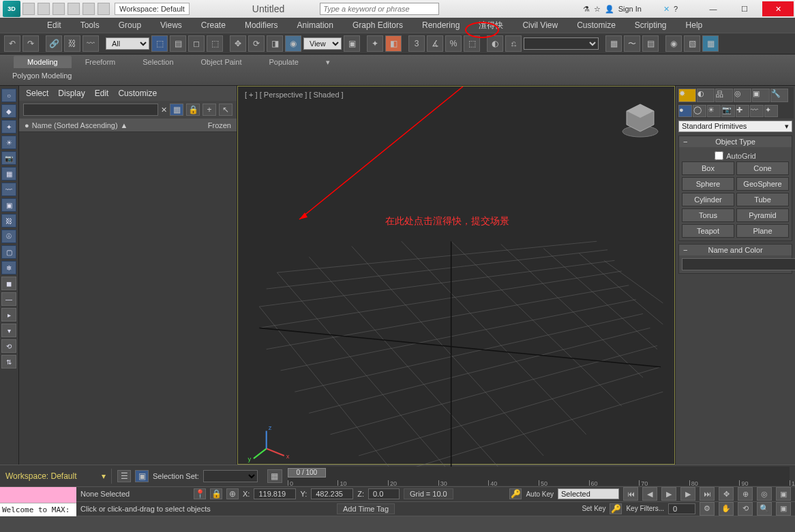  What do you see at coordinates (588, 494) in the screenshot?
I see `key-mode-dropdown: Selected` at bounding box center [588, 494].